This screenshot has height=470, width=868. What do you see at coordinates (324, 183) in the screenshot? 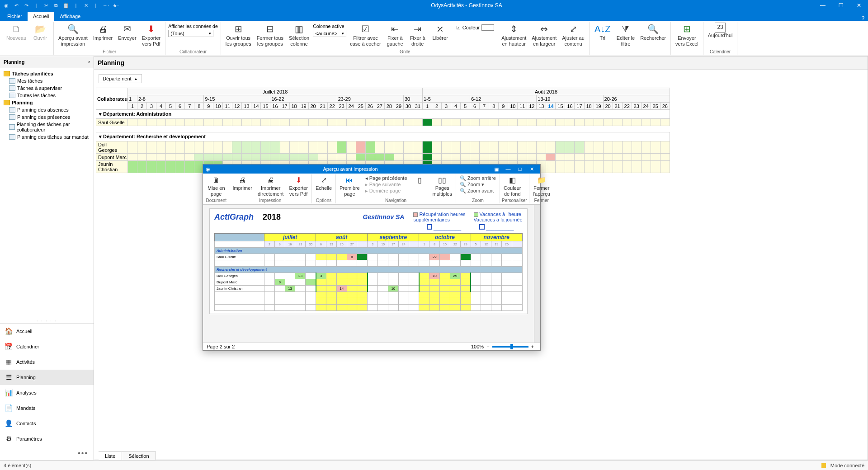
I see `scale-button: ⤢Echelle` at bounding box center [324, 183].